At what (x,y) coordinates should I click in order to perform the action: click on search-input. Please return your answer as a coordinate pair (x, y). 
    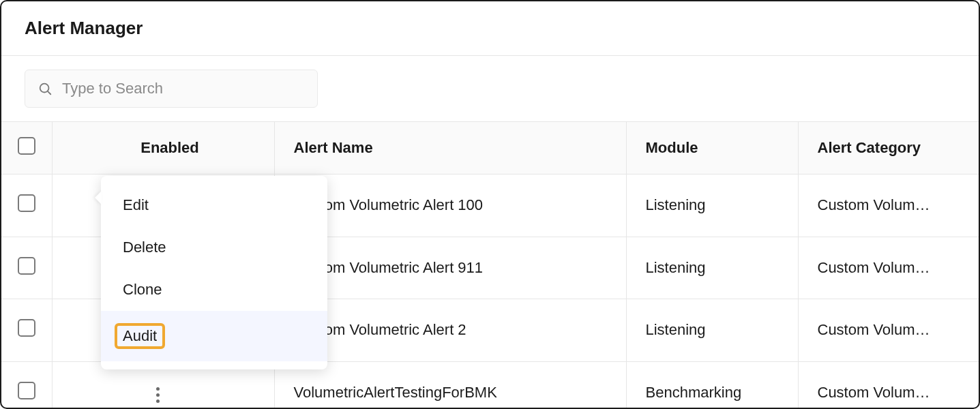
    Looking at the image, I should click on (183, 89).